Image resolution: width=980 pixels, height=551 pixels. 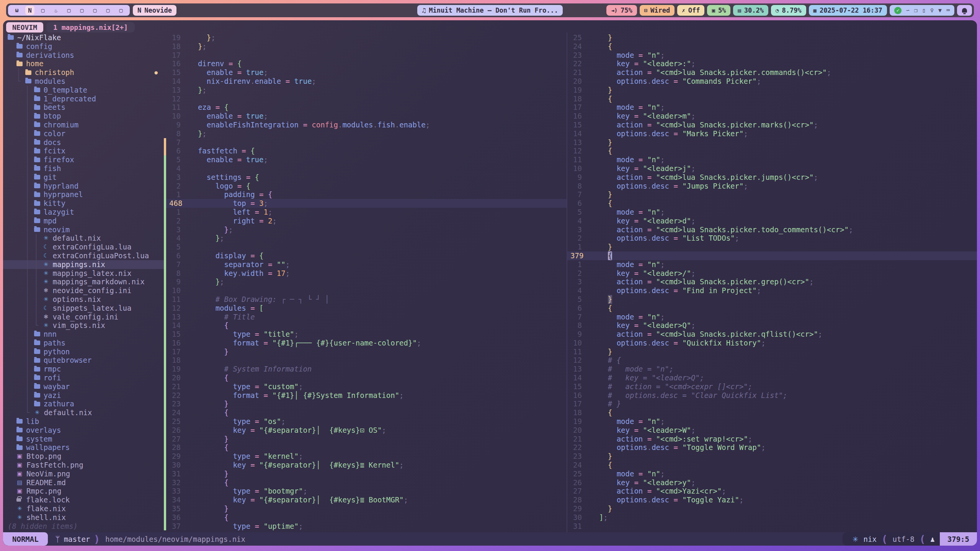 I want to click on tree-item: ✳flake.nix, so click(x=83, y=509).